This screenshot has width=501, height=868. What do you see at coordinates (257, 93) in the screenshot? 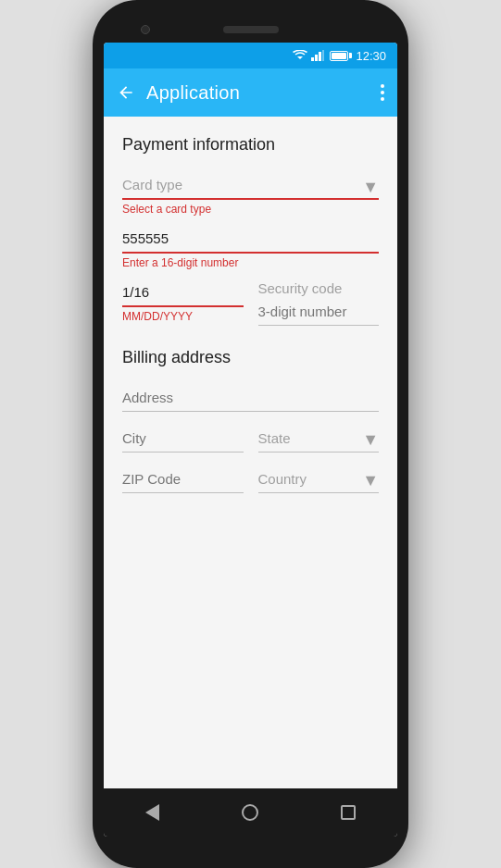
I see `app-title: Application` at bounding box center [257, 93].